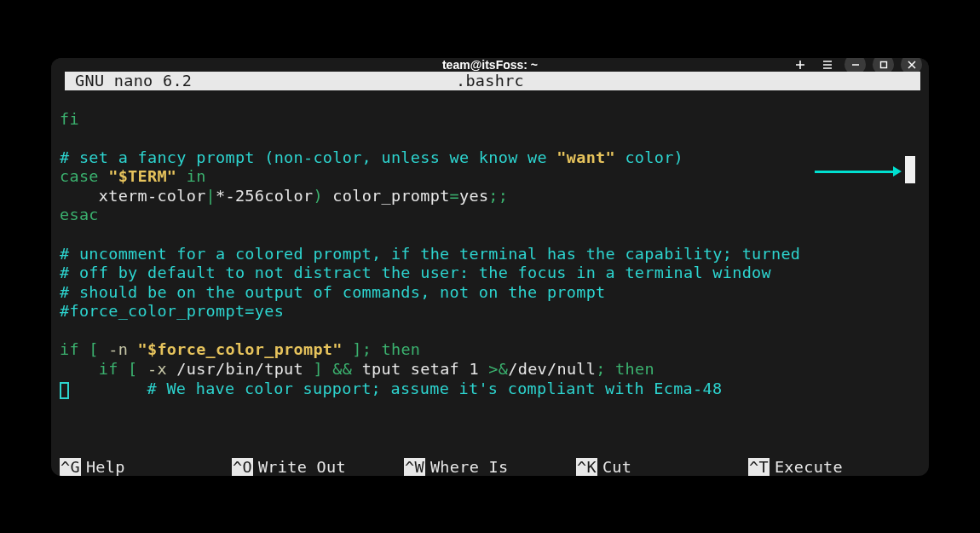 The height and width of the screenshot is (533, 980). Describe the element at coordinates (490, 65) in the screenshot. I see `window-titlebar: team@itsFoss: ~` at that location.